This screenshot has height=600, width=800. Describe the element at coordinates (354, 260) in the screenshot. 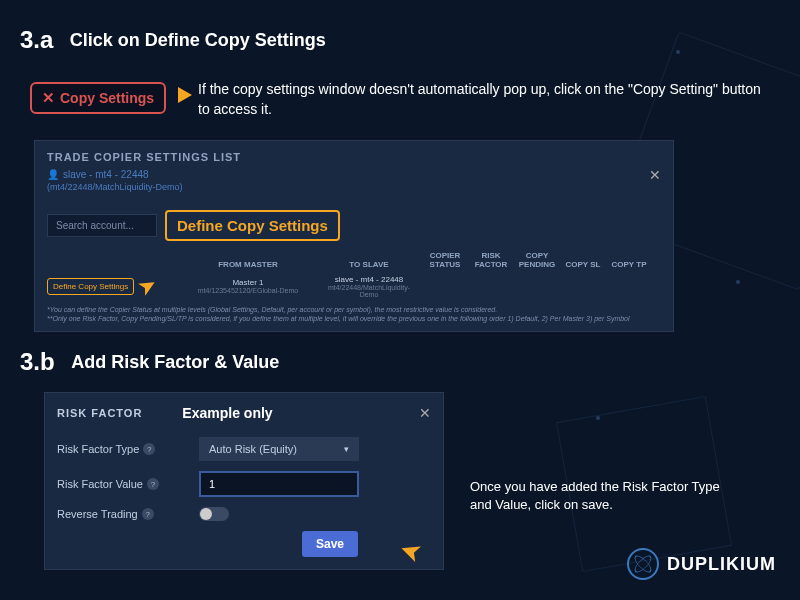

I see `table-headers: FROM MASTER TO SLAVE COPIER STATUS RISK …` at that location.